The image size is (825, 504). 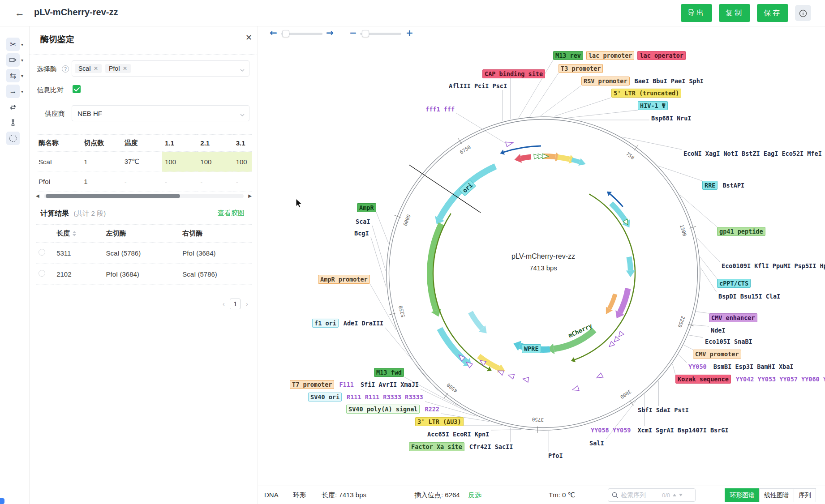 I want to click on supplier-select: NEB HF, so click(x=160, y=113).